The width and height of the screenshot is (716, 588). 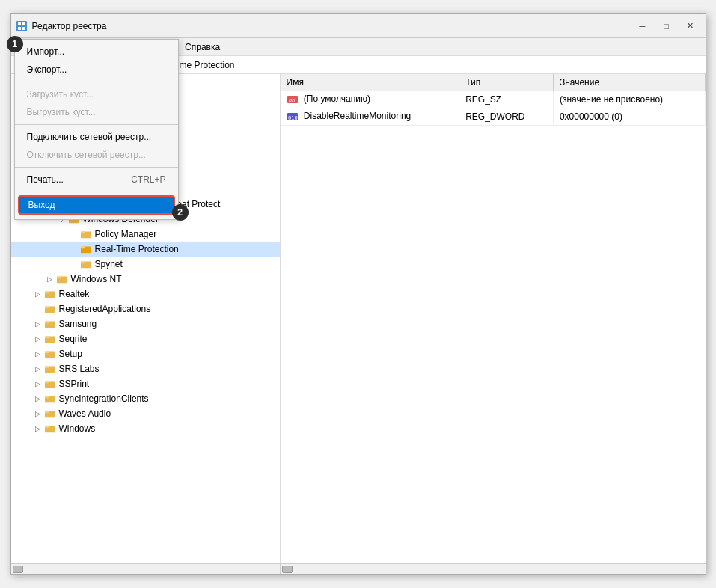 I want to click on expand-icon-setup: ▷, so click(x=38, y=354).